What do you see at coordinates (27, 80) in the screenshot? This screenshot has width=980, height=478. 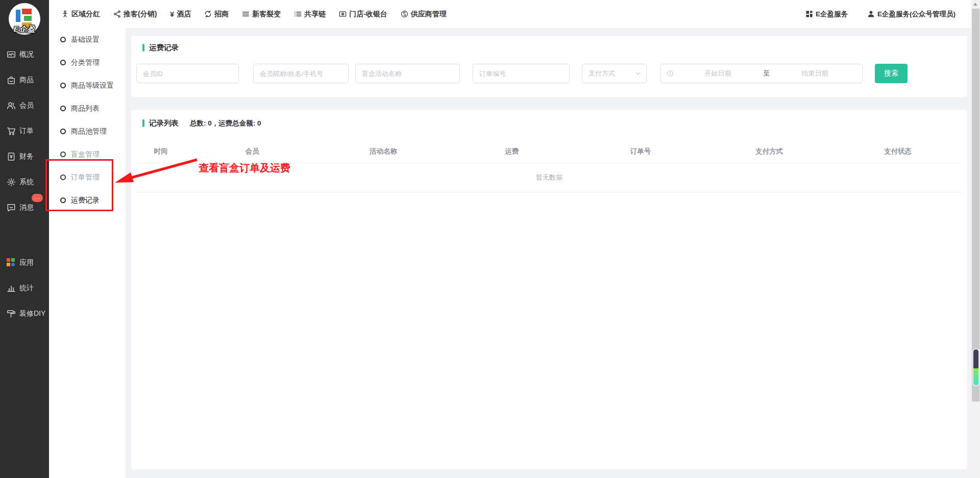 I see `sidebar-item-label: 商品` at bounding box center [27, 80].